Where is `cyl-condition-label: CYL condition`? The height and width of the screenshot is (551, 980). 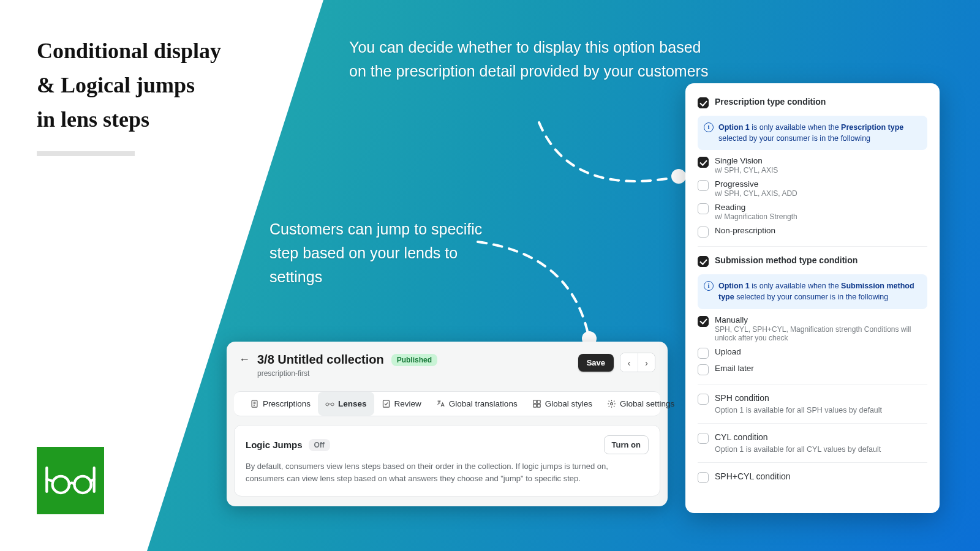
cyl-condition-label: CYL condition is located at coordinates (741, 437).